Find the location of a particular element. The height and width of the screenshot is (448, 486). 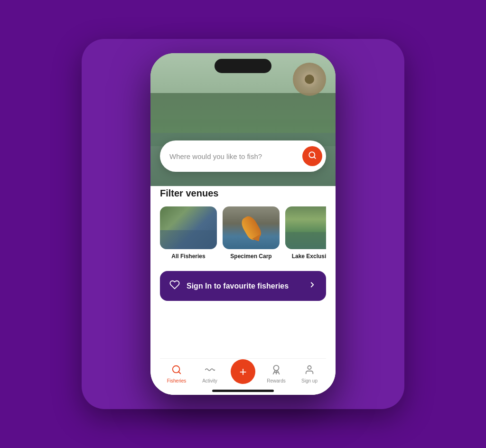

search-bar: Where would you like to fish? is located at coordinates (243, 156).